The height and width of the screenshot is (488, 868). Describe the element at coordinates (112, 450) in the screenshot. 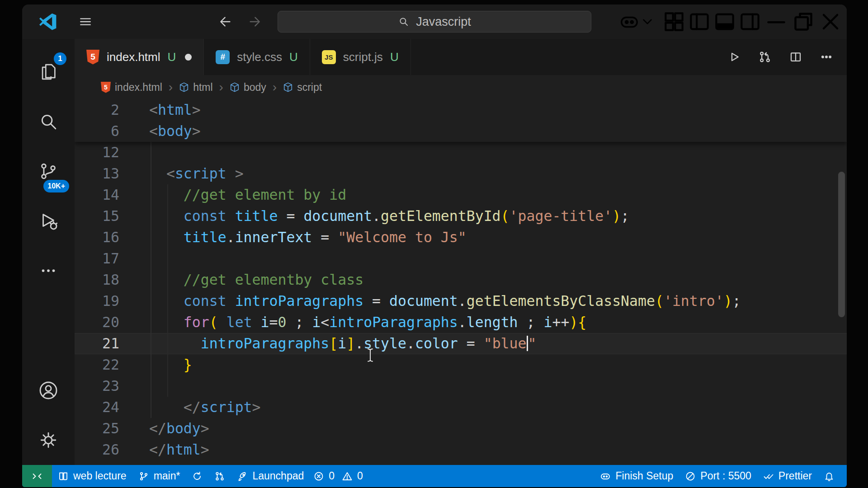

I see `line-number: 26` at that location.